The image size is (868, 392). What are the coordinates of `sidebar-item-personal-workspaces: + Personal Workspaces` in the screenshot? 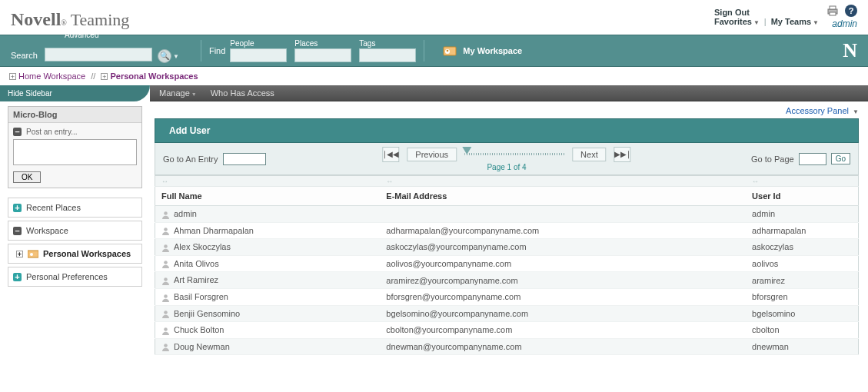 It's located at (75, 254).